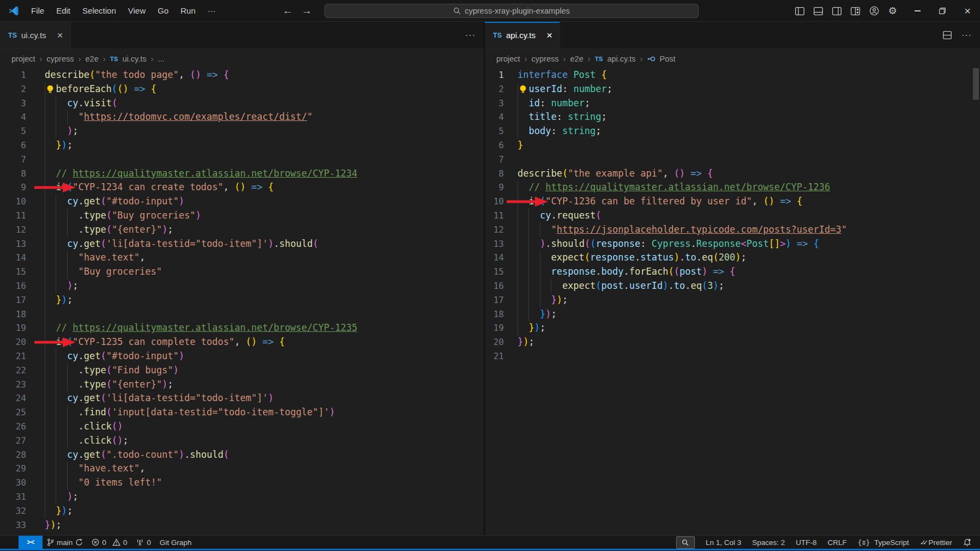 Image resolution: width=980 pixels, height=551 pixels. I want to click on git-graph-button: Git Graph, so click(176, 542).